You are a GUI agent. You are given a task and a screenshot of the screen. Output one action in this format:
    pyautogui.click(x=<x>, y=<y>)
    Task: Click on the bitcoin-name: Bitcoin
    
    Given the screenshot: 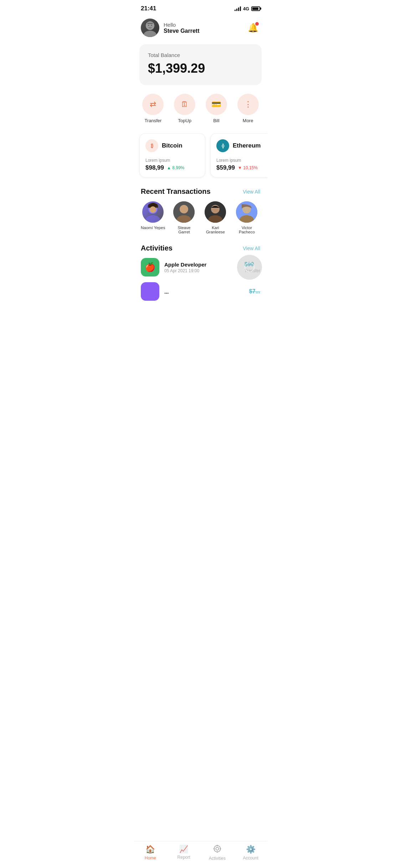 What is the action you would take?
    pyautogui.click(x=172, y=146)
    